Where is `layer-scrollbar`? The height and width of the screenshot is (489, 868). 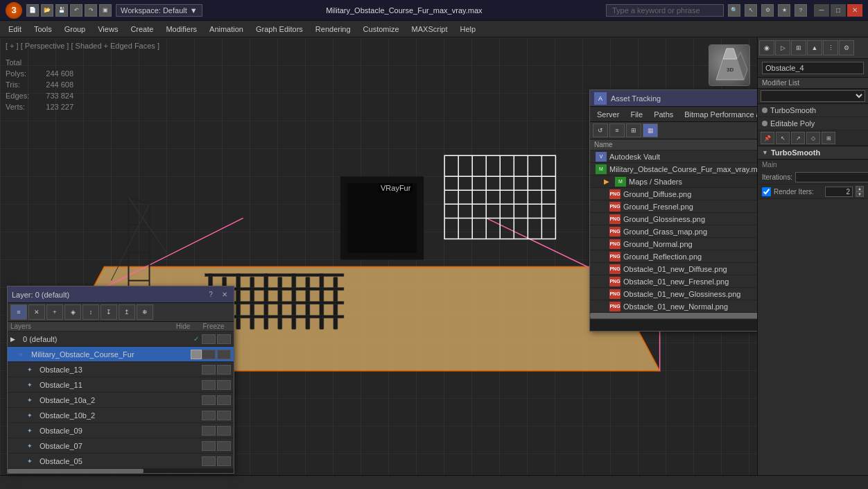 layer-scrollbar is located at coordinates (121, 471).